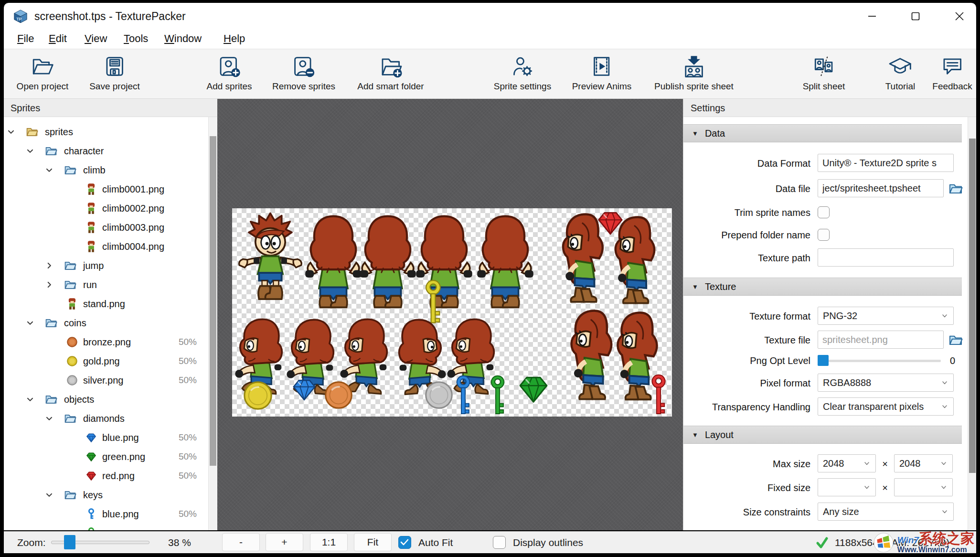  I want to click on tree-item-label: climb0002.png, so click(133, 208).